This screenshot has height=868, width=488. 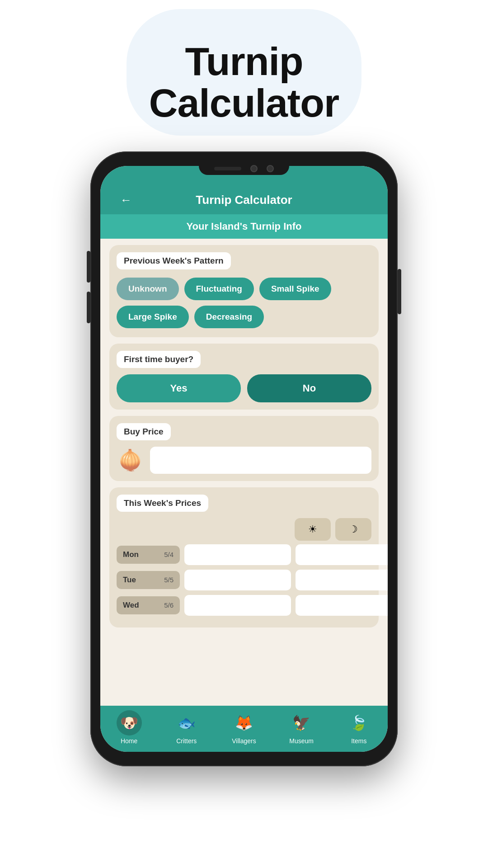 What do you see at coordinates (359, 741) in the screenshot?
I see `items-label: Items` at bounding box center [359, 741].